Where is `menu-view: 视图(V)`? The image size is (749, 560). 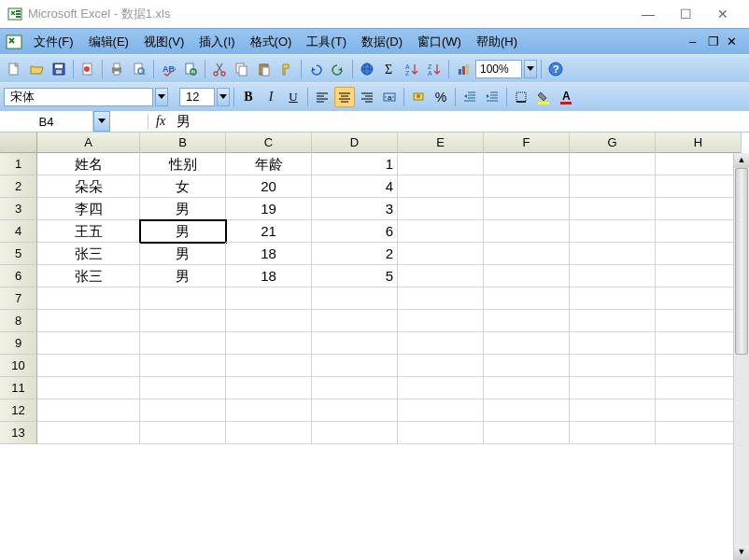
menu-view: 视图(V) is located at coordinates (164, 42).